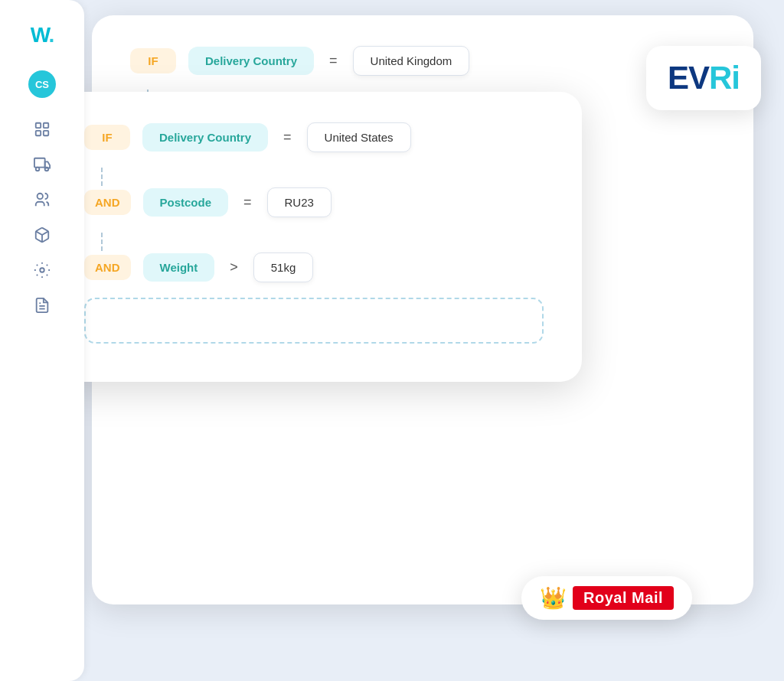 The width and height of the screenshot is (784, 681). What do you see at coordinates (251, 61) in the screenshot?
I see `back-delivery-country-field: Delivery Country` at bounding box center [251, 61].